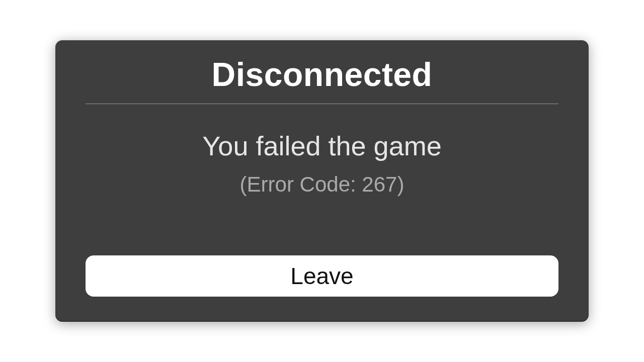  Describe the element at coordinates (322, 185) in the screenshot. I see `error-code-text: (Error Code: 267)` at that location.